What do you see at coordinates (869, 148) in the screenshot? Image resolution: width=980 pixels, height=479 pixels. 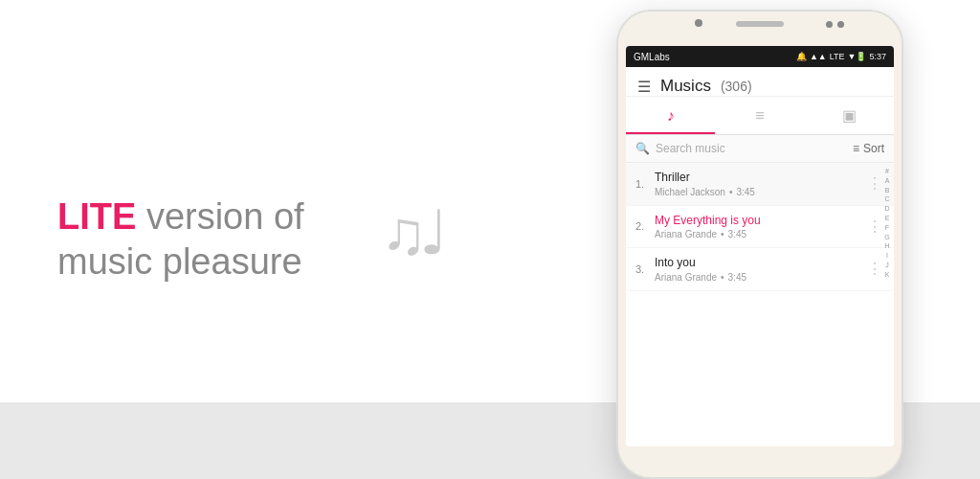 I see `sort-button: ≡ Sort` at bounding box center [869, 148].